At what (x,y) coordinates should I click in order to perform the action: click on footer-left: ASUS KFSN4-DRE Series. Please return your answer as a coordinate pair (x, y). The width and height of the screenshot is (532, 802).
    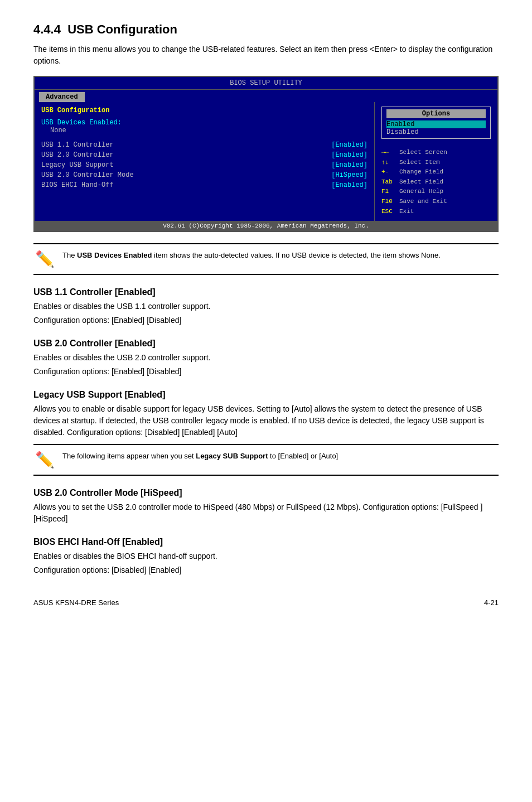
    Looking at the image, I should click on (76, 602).